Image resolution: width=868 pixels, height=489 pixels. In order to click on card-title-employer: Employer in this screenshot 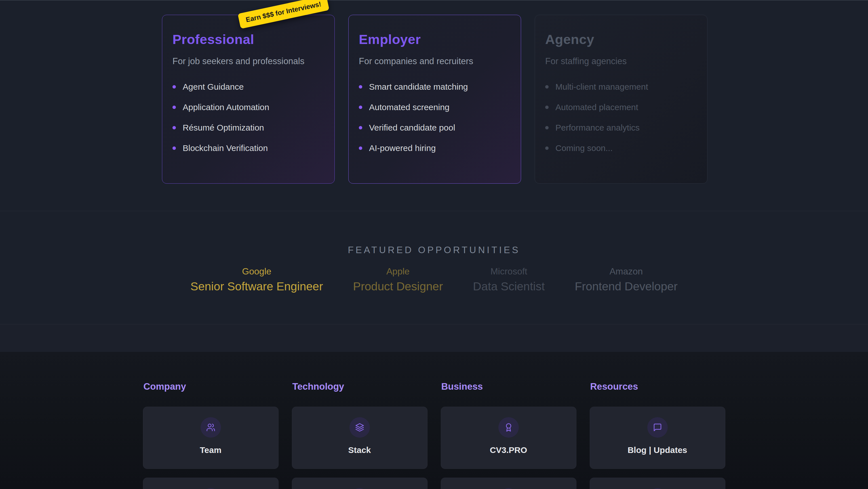, I will do `click(435, 39)`.